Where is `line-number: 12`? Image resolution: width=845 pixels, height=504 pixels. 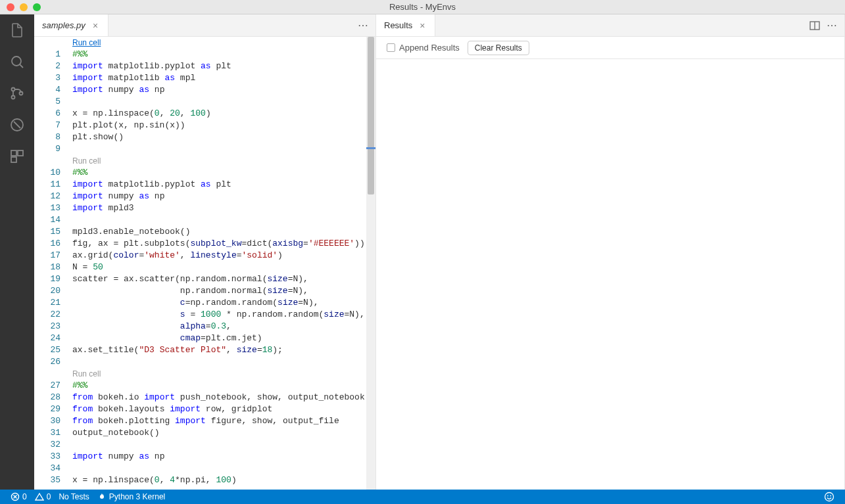 line-number: 12 is located at coordinates (47, 196).